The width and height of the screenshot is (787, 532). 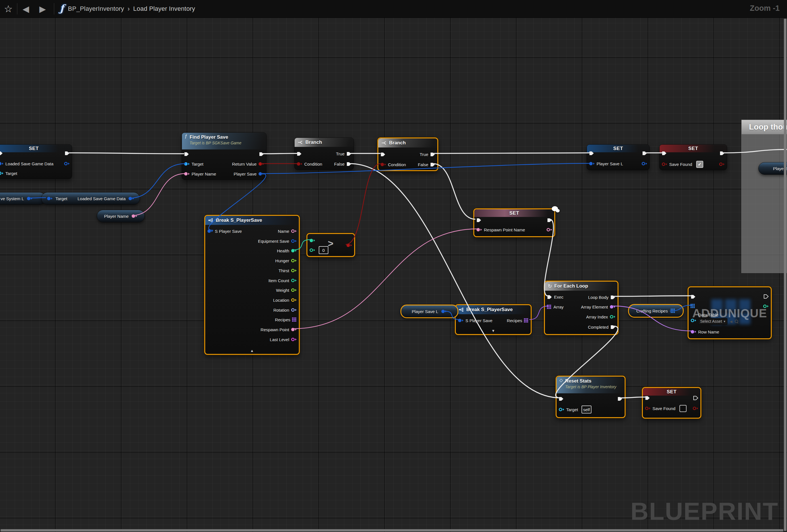 What do you see at coordinates (785, 275) in the screenshot?
I see `vertical-scrollbar` at bounding box center [785, 275].